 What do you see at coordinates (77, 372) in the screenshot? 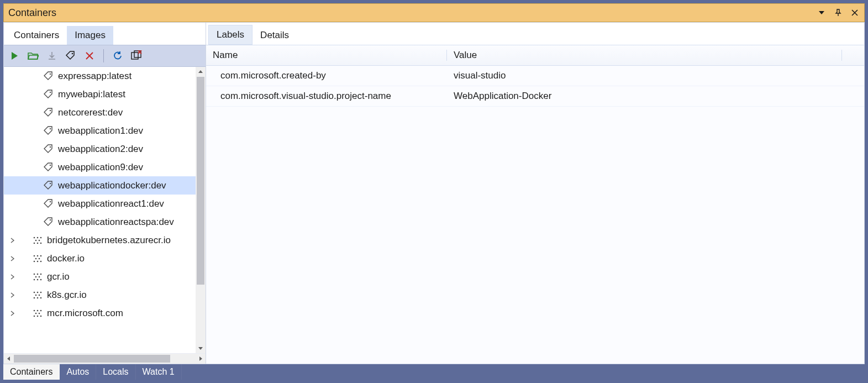
I see `tab-label: Autos` at bounding box center [77, 372].